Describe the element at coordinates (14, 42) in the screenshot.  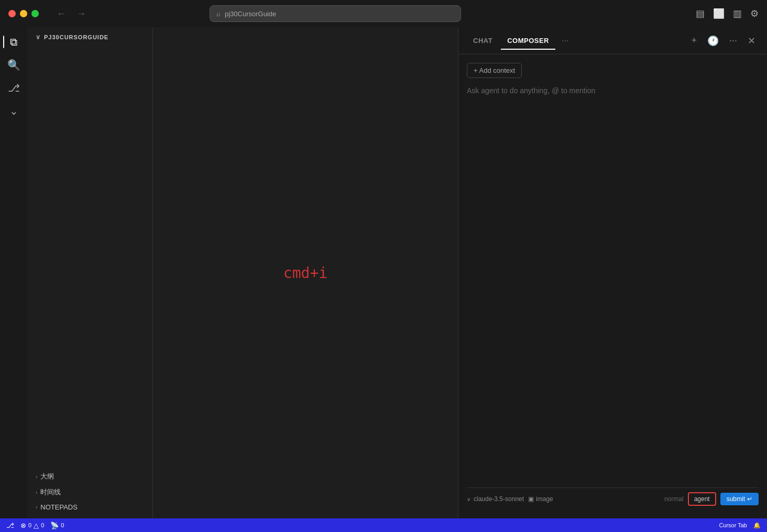
I see `activity-explorer-icon: ⧉` at that location.